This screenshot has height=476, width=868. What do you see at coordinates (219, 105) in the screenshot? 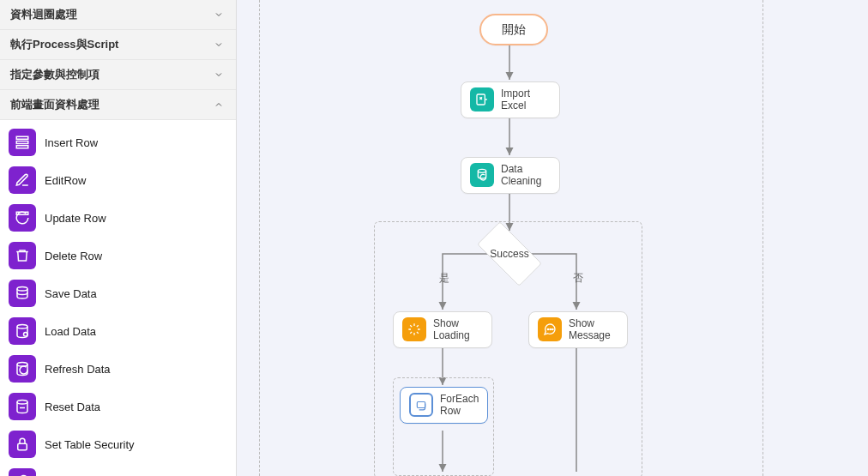
I see `chevron-up-icon` at bounding box center [219, 105].